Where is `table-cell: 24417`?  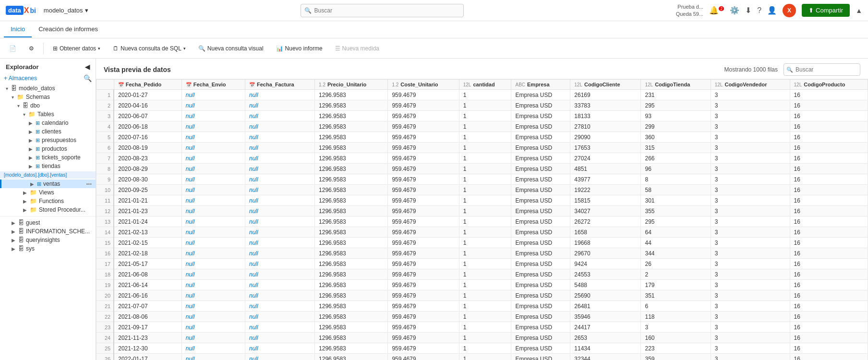 table-cell: 24417 is located at coordinates (606, 327).